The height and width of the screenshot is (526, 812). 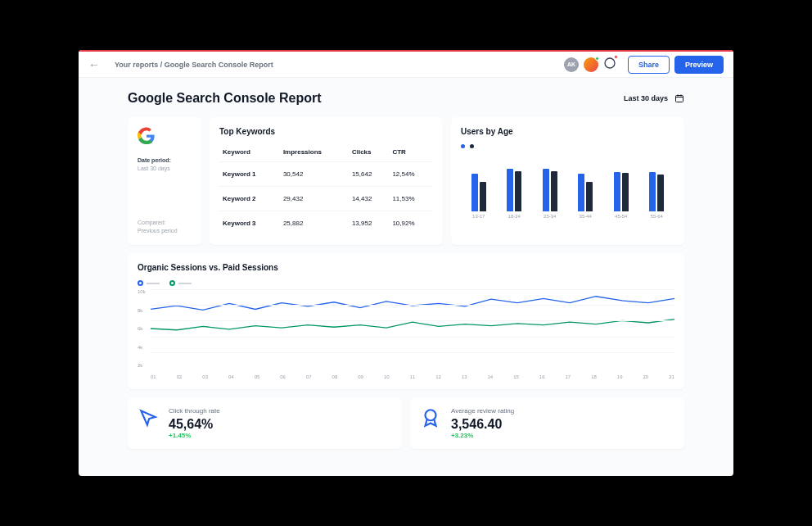 What do you see at coordinates (326, 131) in the screenshot?
I see `card-title: Top Keywords` at bounding box center [326, 131].